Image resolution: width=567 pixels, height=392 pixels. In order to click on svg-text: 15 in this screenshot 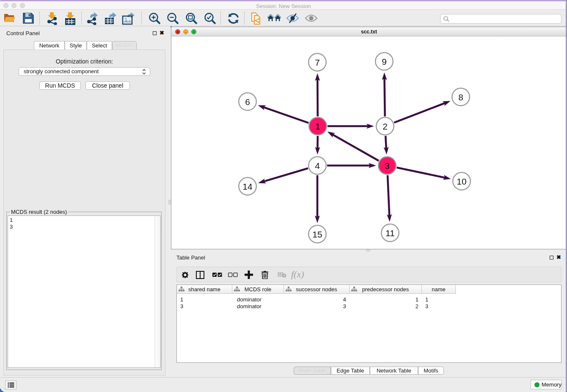, I will do `click(317, 235)`.